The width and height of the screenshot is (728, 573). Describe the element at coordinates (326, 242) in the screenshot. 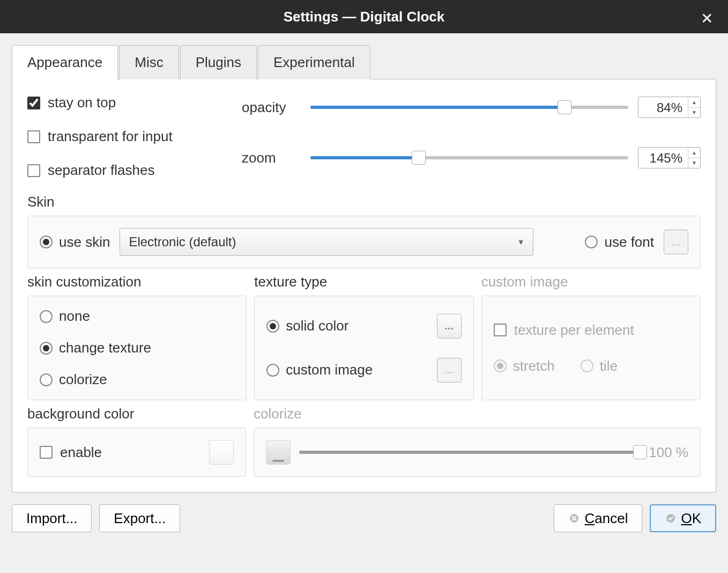

I see `skin-combo: Electronic (default) ▼` at that location.